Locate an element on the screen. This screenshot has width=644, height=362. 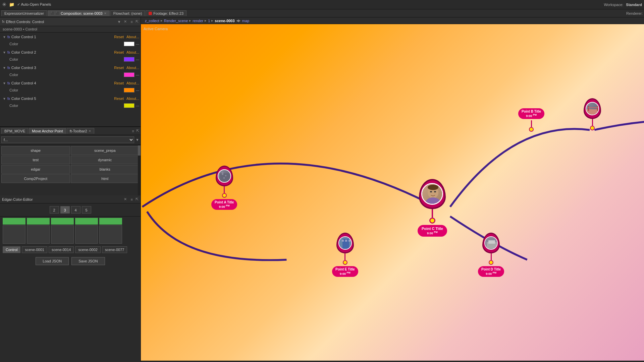
ec-close-icon: ✕ is located at coordinates (125, 21).